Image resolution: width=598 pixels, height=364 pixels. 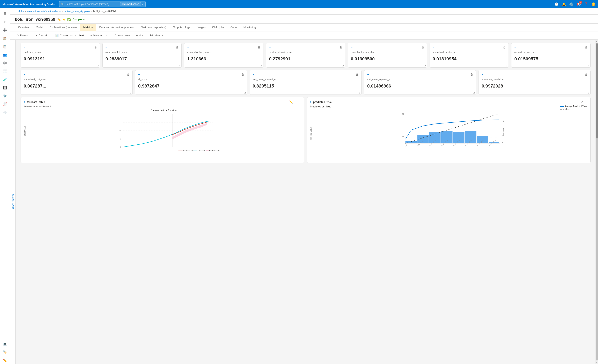 I want to click on status-label: Completed, so click(x=79, y=19).